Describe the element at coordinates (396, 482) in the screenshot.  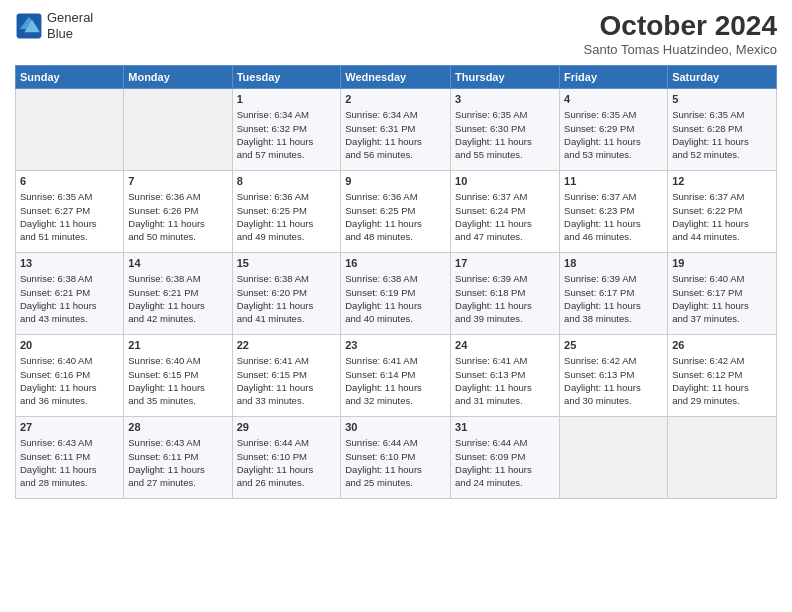
I see `day-info: and 25 minutes.` at that location.